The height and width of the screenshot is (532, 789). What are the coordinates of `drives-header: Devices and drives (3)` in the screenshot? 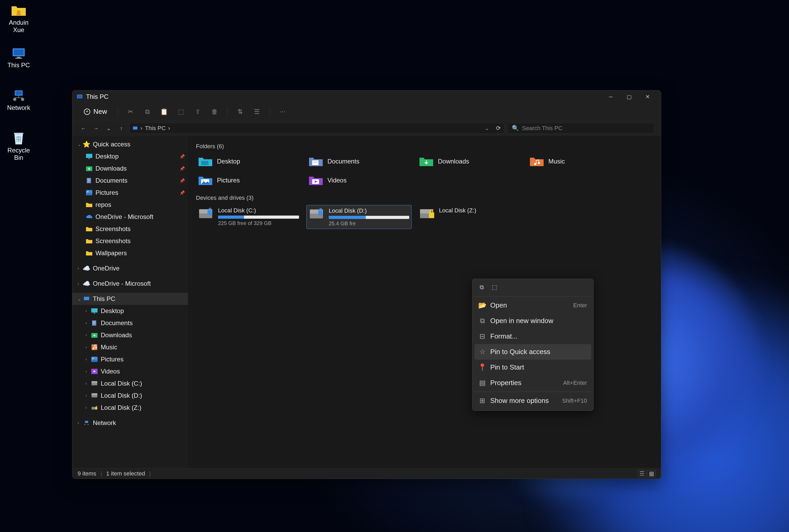 It's located at (424, 198).